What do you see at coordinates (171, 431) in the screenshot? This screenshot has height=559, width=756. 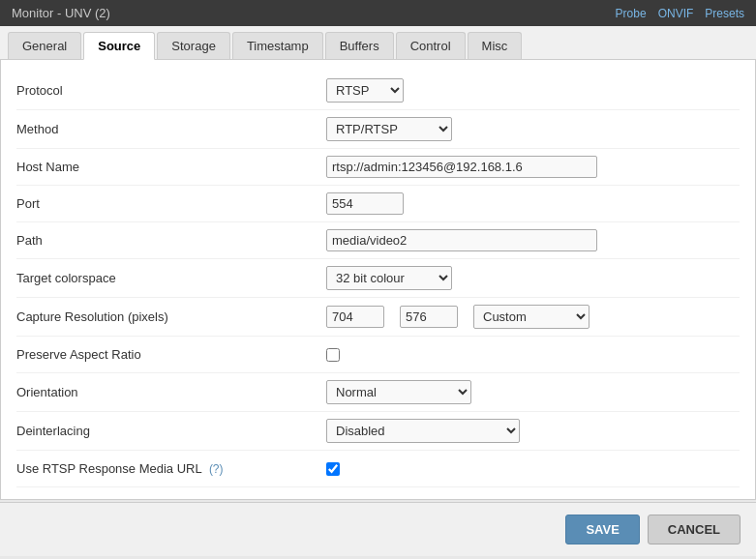 I see `deinterlacing-label: Deinterlacing` at bounding box center [171, 431].